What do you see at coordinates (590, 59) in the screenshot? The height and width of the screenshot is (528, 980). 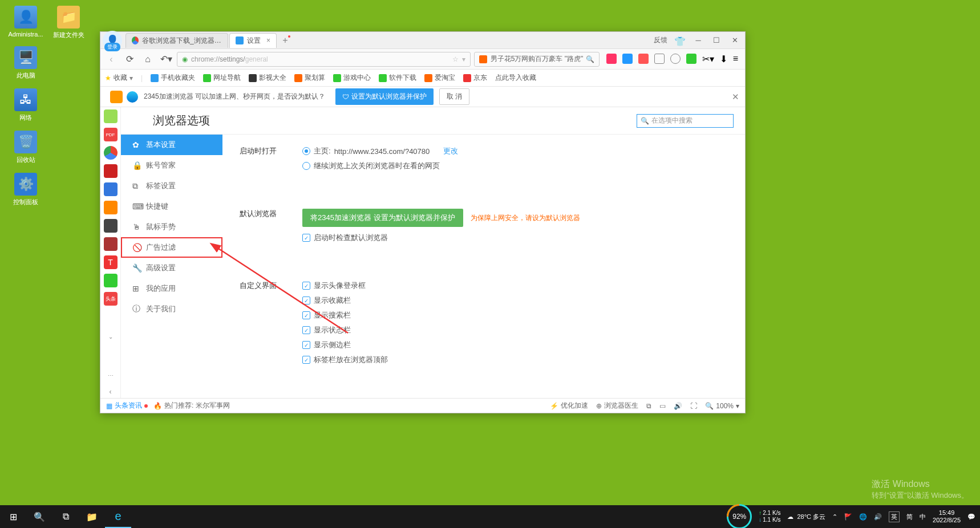 I see `search-icon: 🔍` at bounding box center [590, 59].